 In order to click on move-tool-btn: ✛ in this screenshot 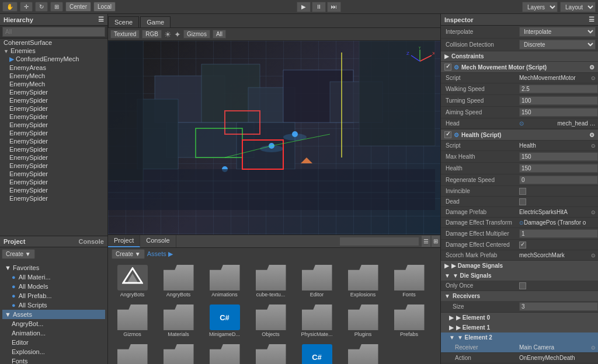, I will do `click(26, 7)`.